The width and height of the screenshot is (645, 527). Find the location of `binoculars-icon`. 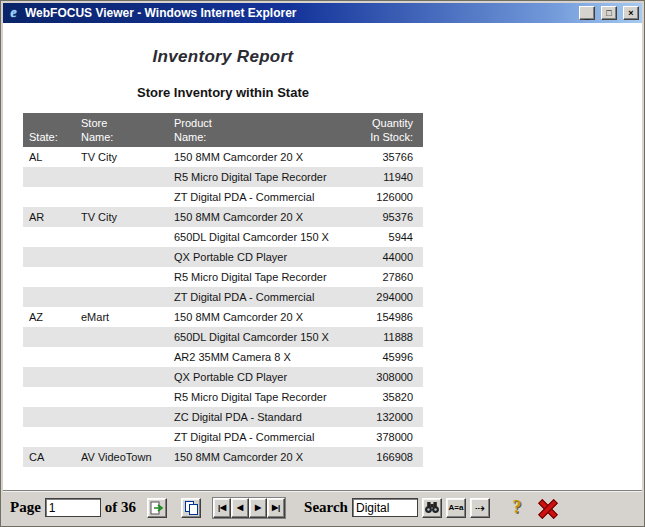

binoculars-icon is located at coordinates (432, 508).